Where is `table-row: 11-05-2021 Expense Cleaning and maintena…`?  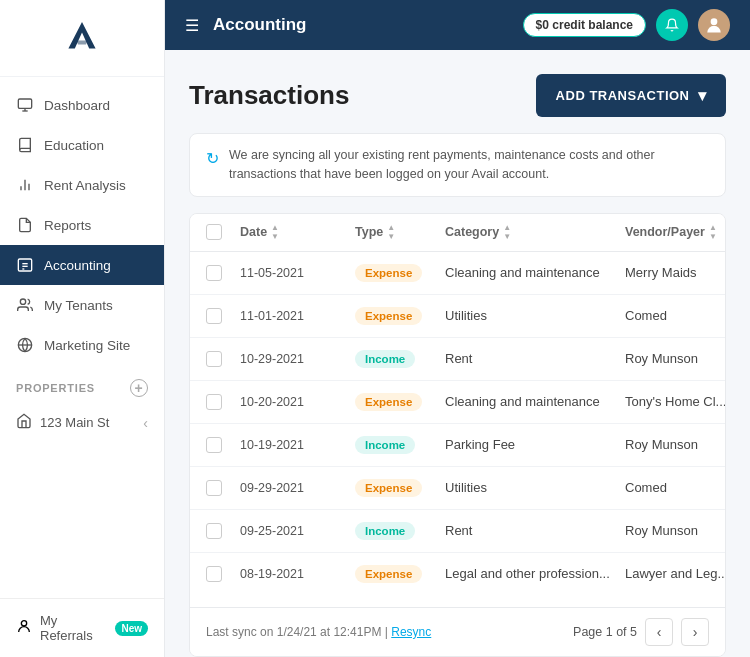 table-row: 11-05-2021 Expense Cleaning and maintena… is located at coordinates (458, 274).